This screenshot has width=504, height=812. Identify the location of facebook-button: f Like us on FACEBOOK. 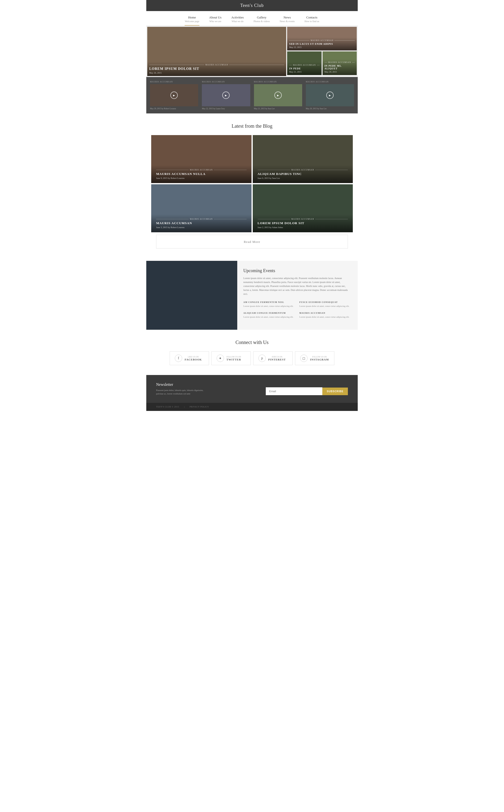
(189, 358).